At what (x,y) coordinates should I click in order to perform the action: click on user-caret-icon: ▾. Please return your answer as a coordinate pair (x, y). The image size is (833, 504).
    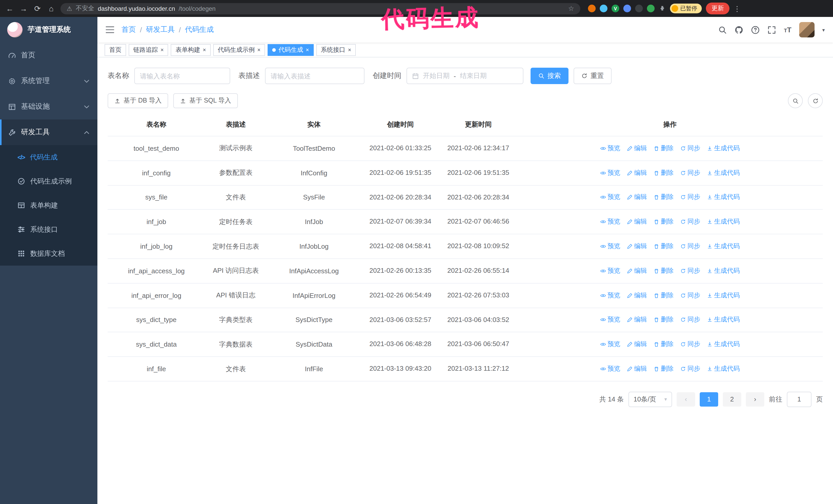
    Looking at the image, I should click on (824, 30).